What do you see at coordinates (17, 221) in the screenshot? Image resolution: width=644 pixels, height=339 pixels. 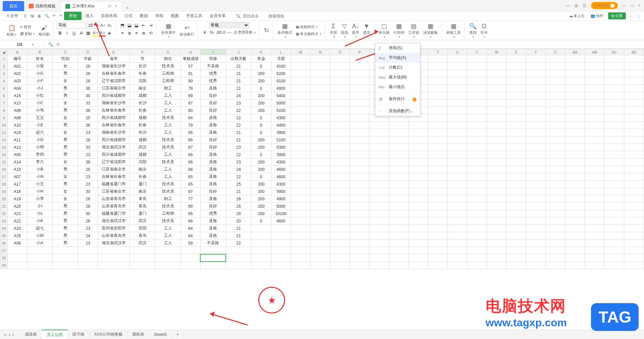 I see `cell: A22` at bounding box center [17, 221].